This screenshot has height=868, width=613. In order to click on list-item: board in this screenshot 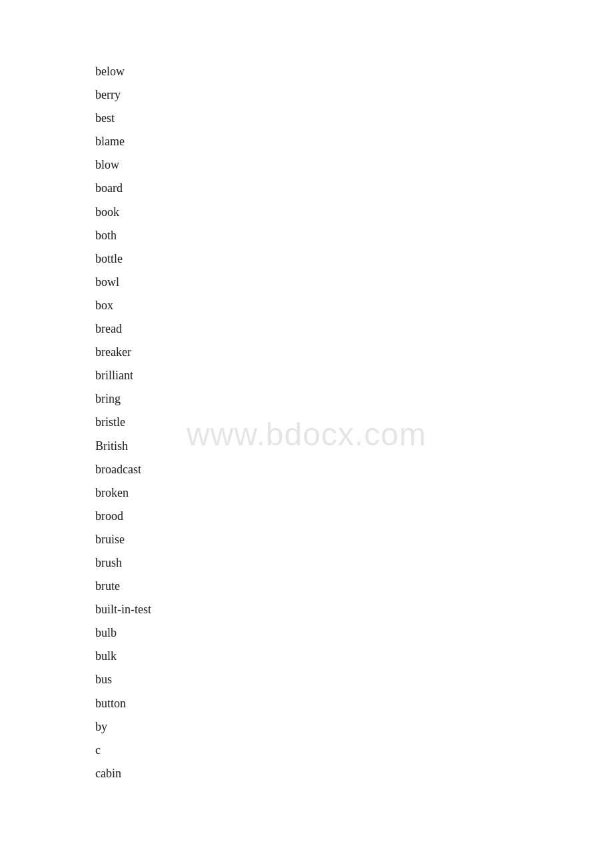, I will do `click(354, 188)`.